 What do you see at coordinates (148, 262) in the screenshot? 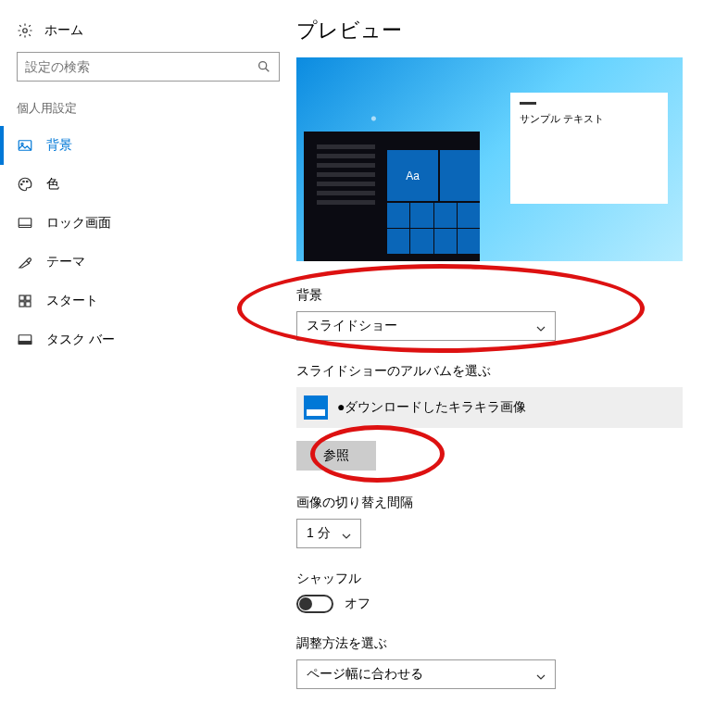
I see `sidebar-item-themes: テーマ` at bounding box center [148, 262].